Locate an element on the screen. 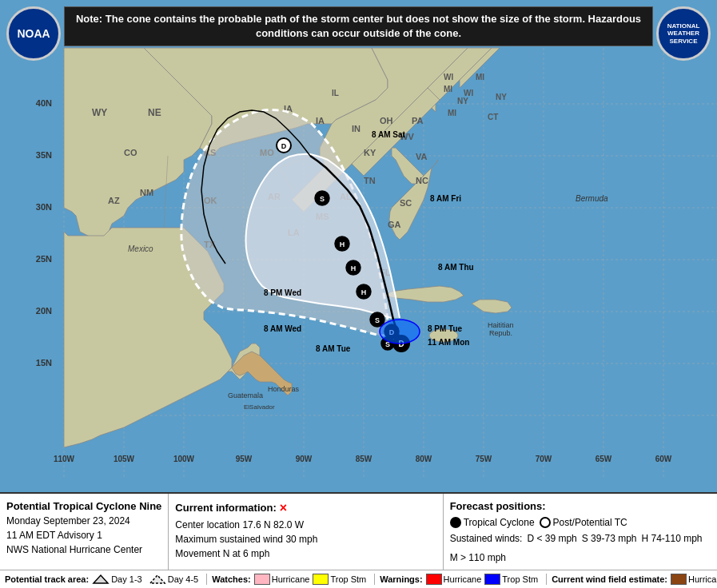  day1-3-label: Day 1-3 is located at coordinates (126, 579).